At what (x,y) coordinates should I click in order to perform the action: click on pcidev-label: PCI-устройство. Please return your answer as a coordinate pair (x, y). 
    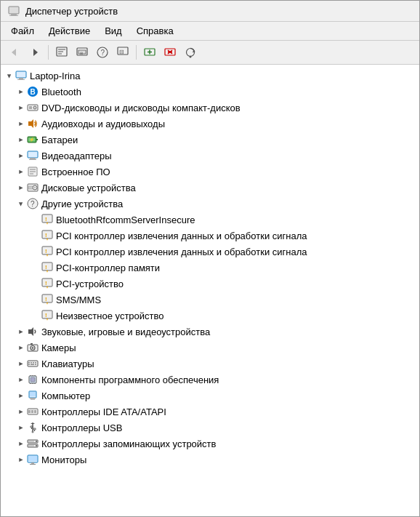
    Looking at the image, I should click on (90, 284).